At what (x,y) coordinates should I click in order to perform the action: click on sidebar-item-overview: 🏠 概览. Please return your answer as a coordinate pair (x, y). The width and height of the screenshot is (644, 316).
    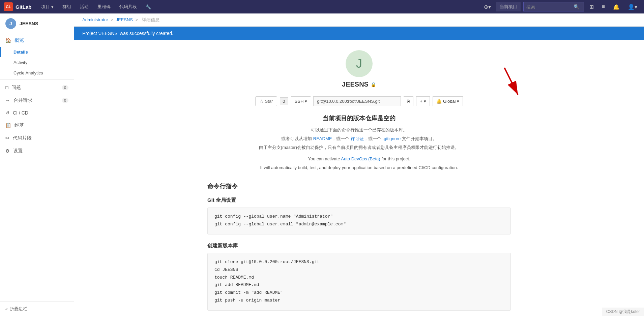
    Looking at the image, I should click on (37, 40).